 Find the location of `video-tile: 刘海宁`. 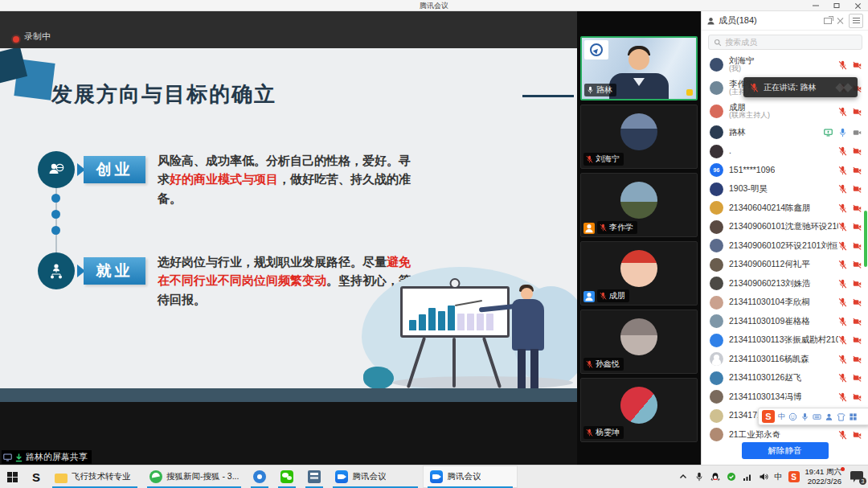

video-tile: 刘海宁 is located at coordinates (639, 137).